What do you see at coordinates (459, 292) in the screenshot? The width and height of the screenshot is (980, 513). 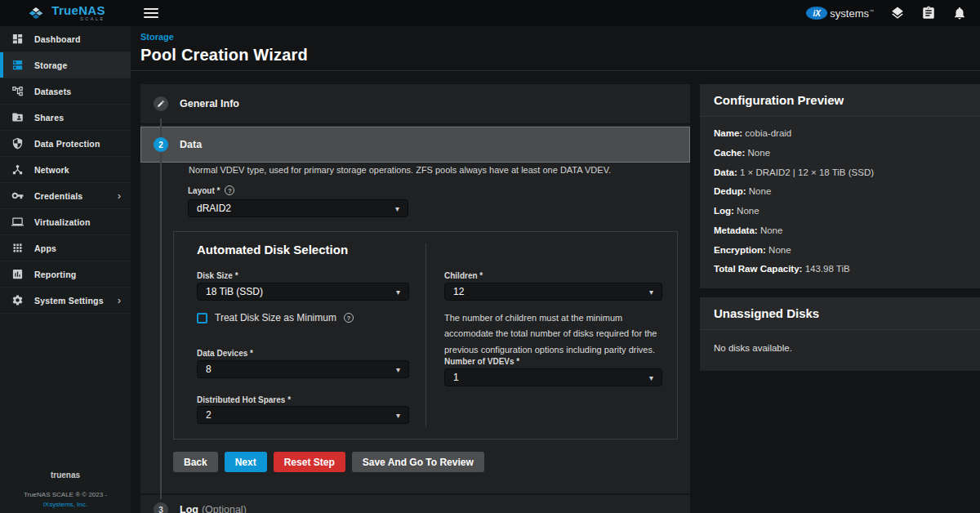 I see `children-value: 12` at bounding box center [459, 292].